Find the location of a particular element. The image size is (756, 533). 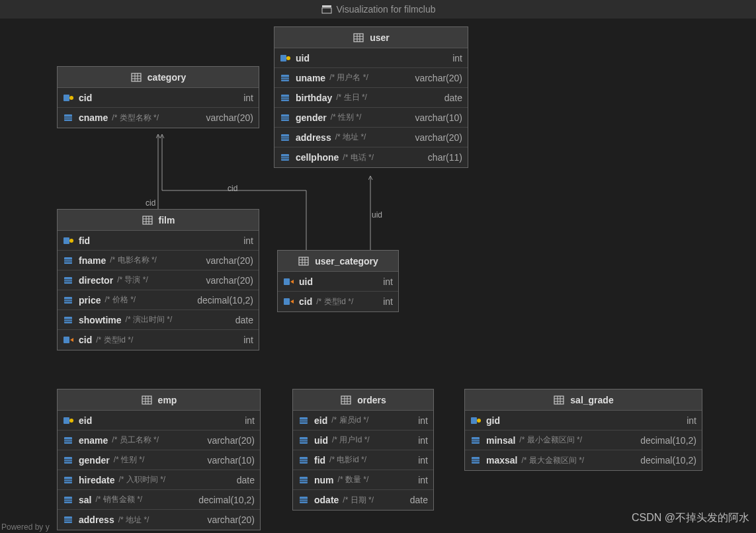

table-orders: orderseid/* 雇员id */intuid/* 用户Id */intfi… is located at coordinates (363, 450).